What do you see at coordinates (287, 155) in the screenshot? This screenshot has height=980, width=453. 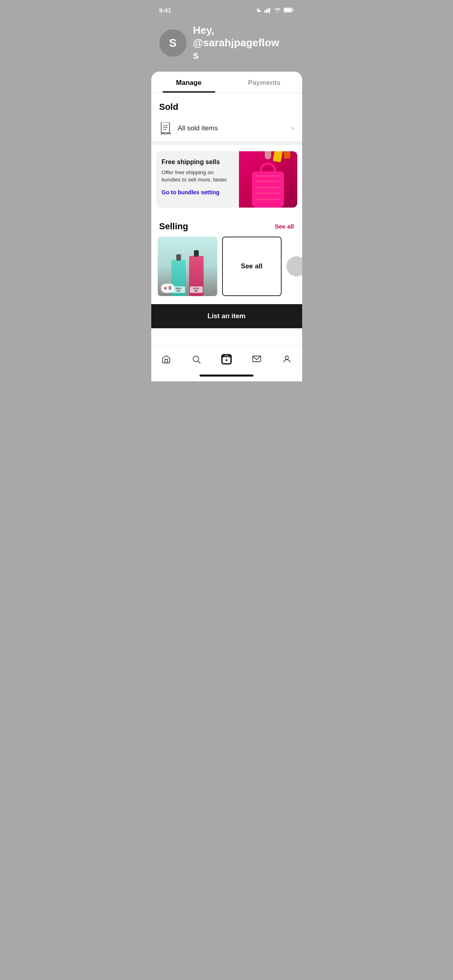 I see `bag-item-orange` at bounding box center [287, 155].